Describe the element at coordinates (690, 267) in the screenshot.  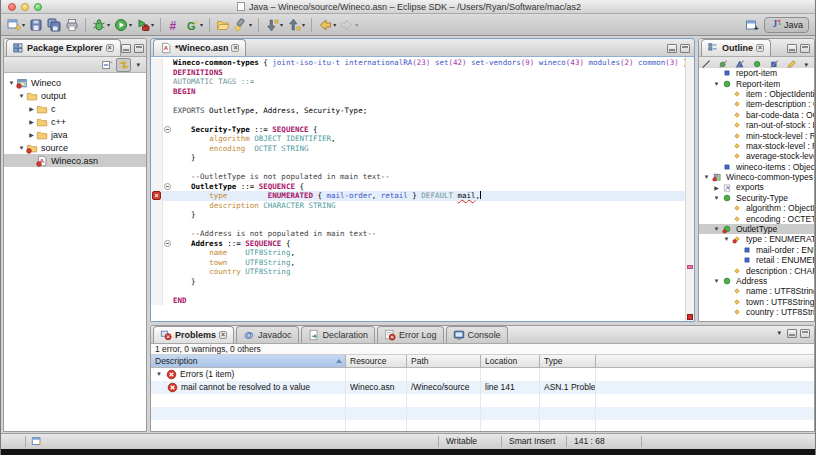
I see `error-marker` at that location.